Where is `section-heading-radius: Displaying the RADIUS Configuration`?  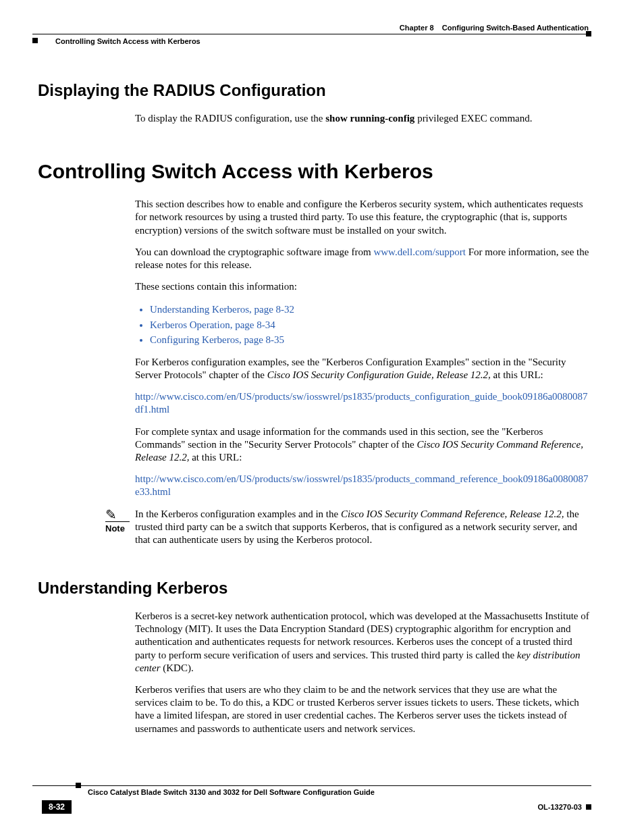
section-heading-radius: Displaying the RADIUS Configuration is located at coordinates (315, 90).